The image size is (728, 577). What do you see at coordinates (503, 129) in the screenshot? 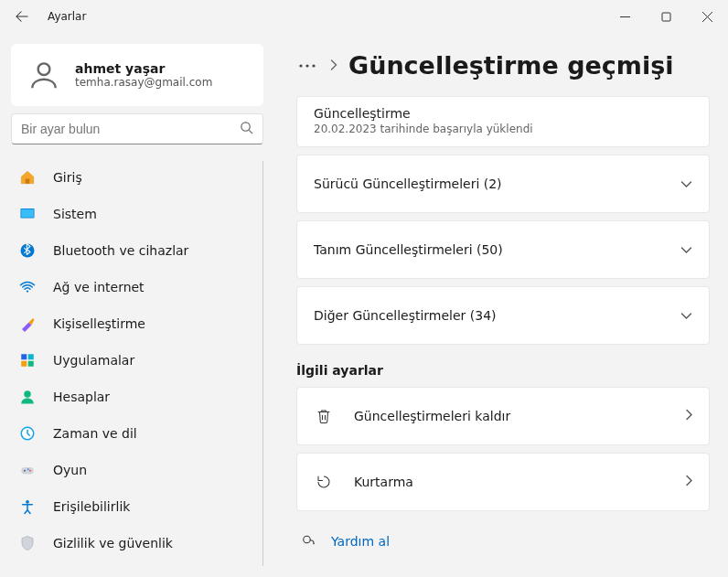
I see `update-info-subtitle: 20.02.2023 tarihinde başarıyla yüklendi` at bounding box center [503, 129].